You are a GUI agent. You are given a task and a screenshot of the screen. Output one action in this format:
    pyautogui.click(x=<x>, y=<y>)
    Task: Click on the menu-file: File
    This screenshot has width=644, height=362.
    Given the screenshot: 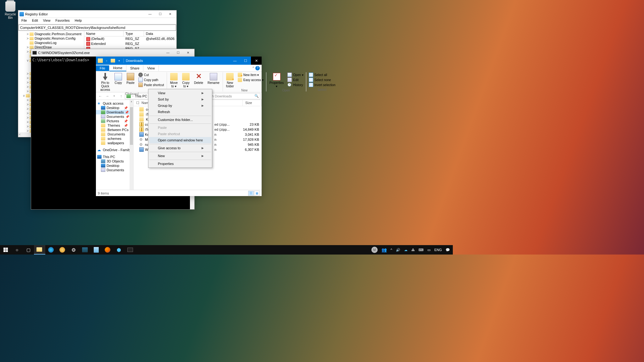 What is the action you would take?
    pyautogui.click(x=24, y=21)
    